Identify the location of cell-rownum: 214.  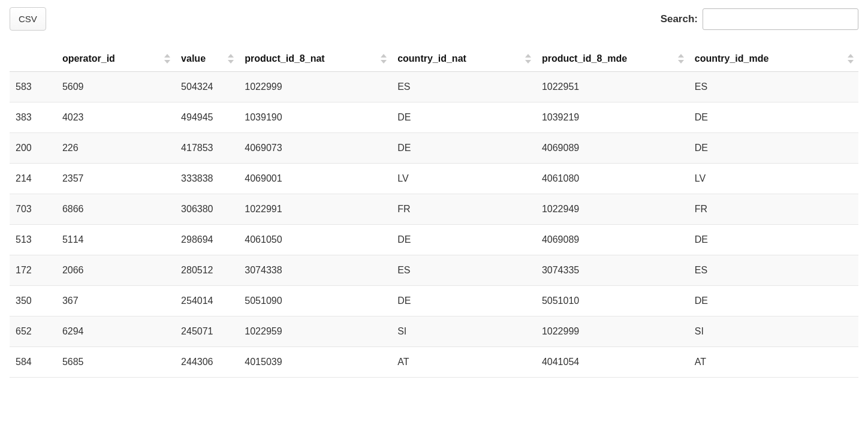
(33, 179).